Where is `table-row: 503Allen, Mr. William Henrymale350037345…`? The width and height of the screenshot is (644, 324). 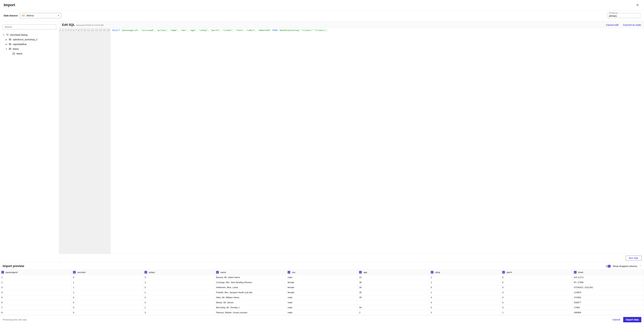 table-row: 503Allen, Mr. William Henrymale350037345… is located at coordinates (322, 298).